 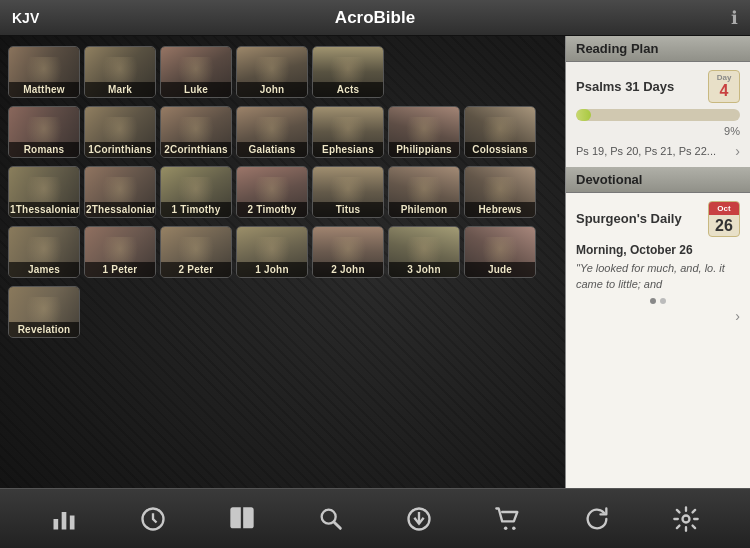 I want to click on book-label-1thessalonians: 1Thessalonians, so click(x=44, y=210).